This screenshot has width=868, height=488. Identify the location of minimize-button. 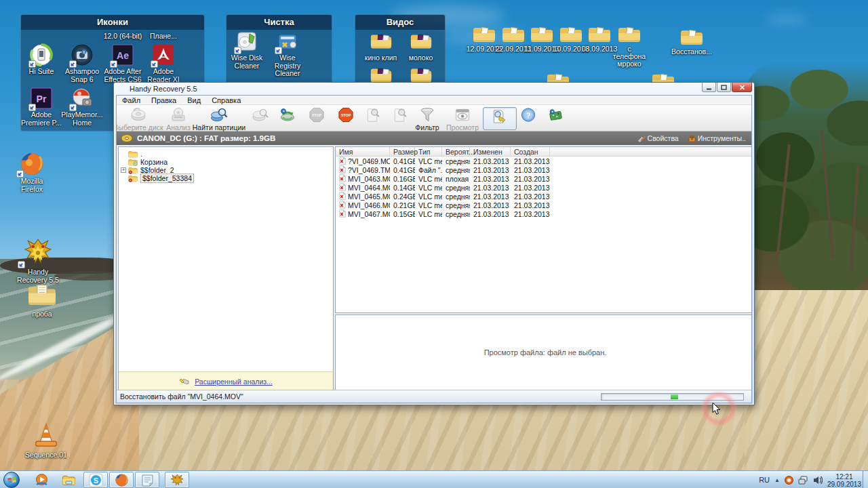
(709, 87).